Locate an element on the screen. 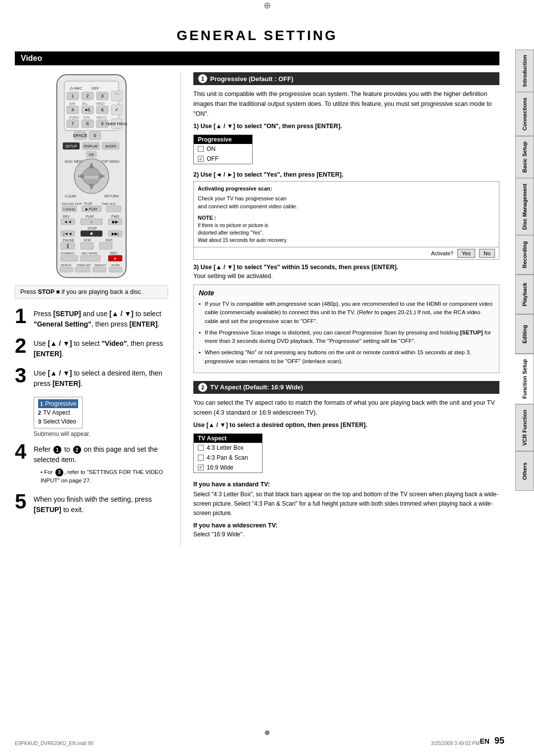 The width and height of the screenshot is (534, 756). svg-text: DVD is located at coordinates (109, 240).